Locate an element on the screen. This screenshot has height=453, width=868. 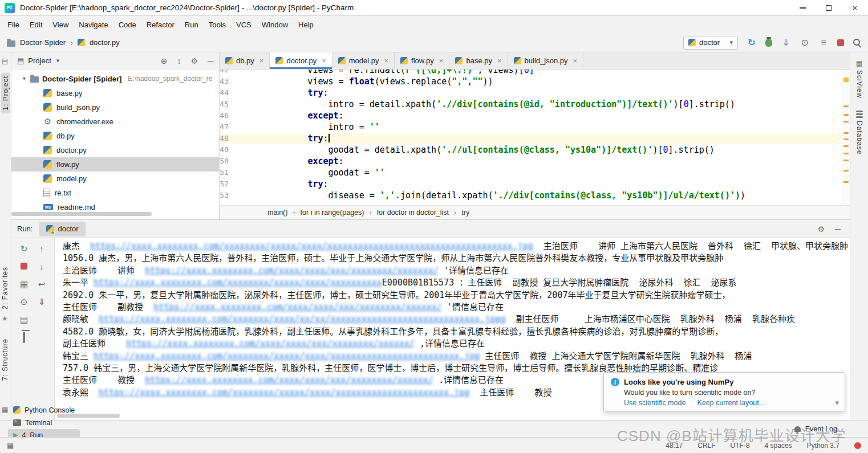
python-interpreter: Python 3.7 is located at coordinates (824, 446).